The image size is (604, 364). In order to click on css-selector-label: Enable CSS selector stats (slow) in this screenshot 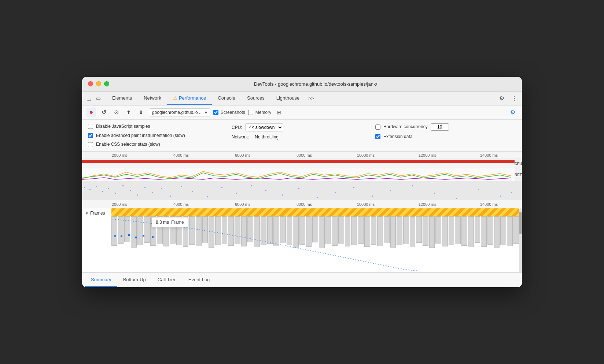, I will do `click(128, 144)`.